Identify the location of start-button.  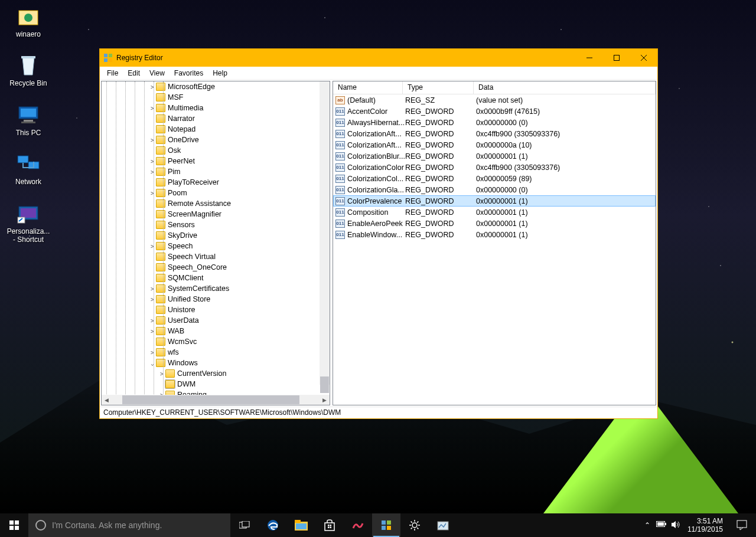
(14, 525).